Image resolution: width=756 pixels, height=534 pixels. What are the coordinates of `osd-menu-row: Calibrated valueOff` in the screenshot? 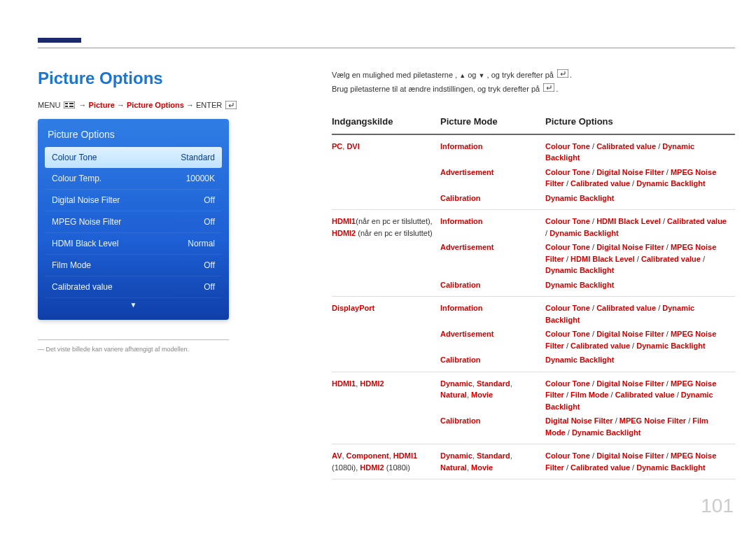 It's located at (133, 287).